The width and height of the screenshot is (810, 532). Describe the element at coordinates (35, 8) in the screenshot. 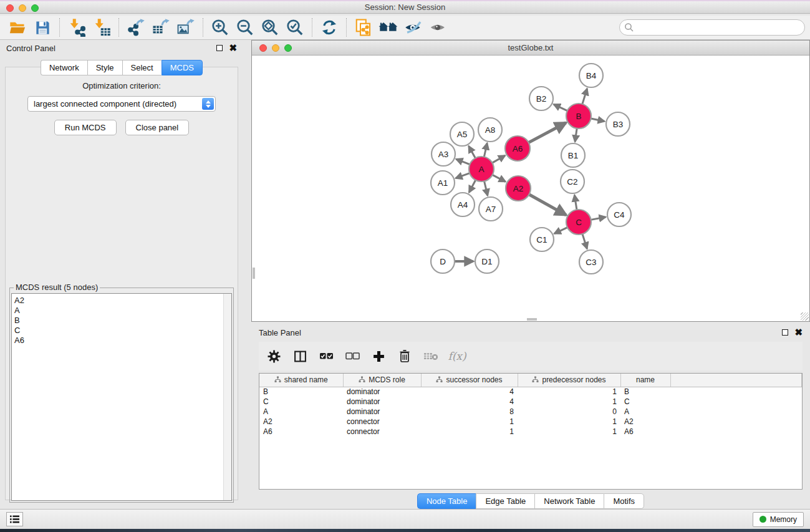

I see `zoom-window-button` at that location.